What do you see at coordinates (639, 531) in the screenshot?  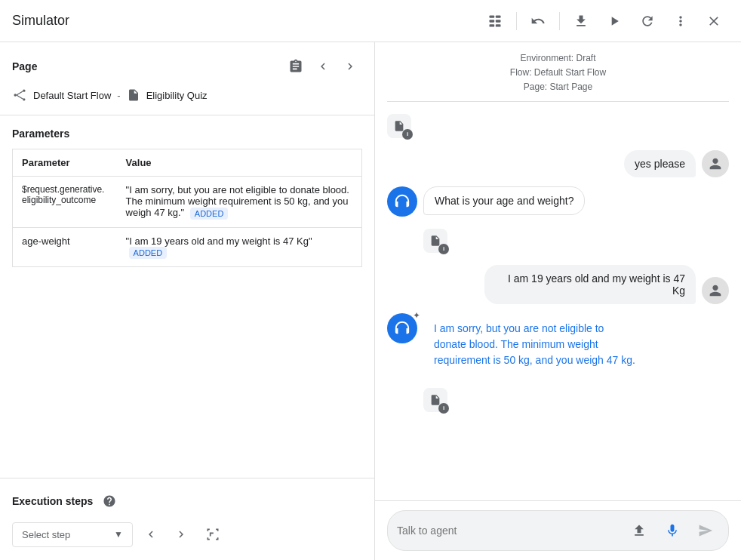 I see `import-button` at bounding box center [639, 531].